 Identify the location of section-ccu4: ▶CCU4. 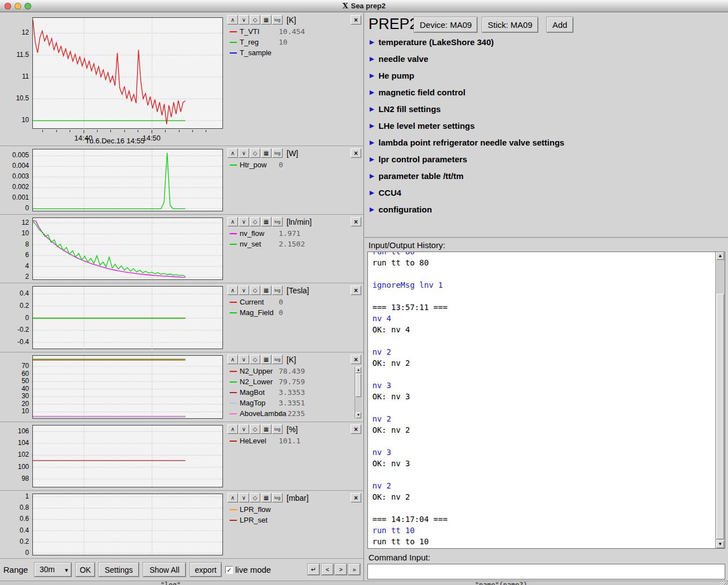
(546, 194).